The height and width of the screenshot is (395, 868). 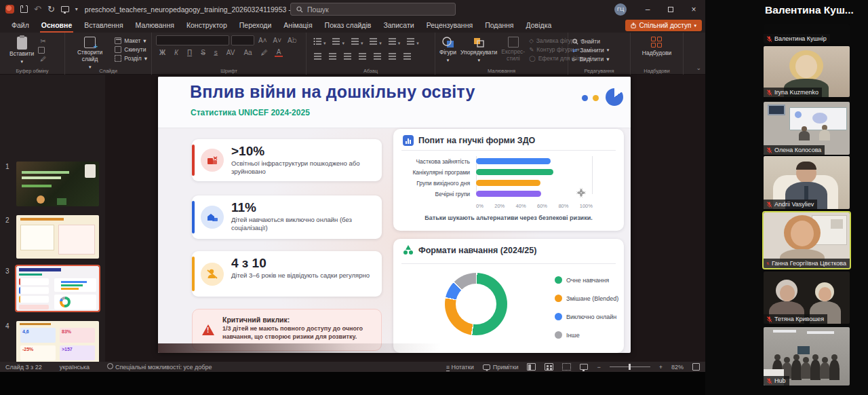 What do you see at coordinates (591, 50) in the screenshot?
I see `replace-button: ⇄Замінити ▾` at bounding box center [591, 50].